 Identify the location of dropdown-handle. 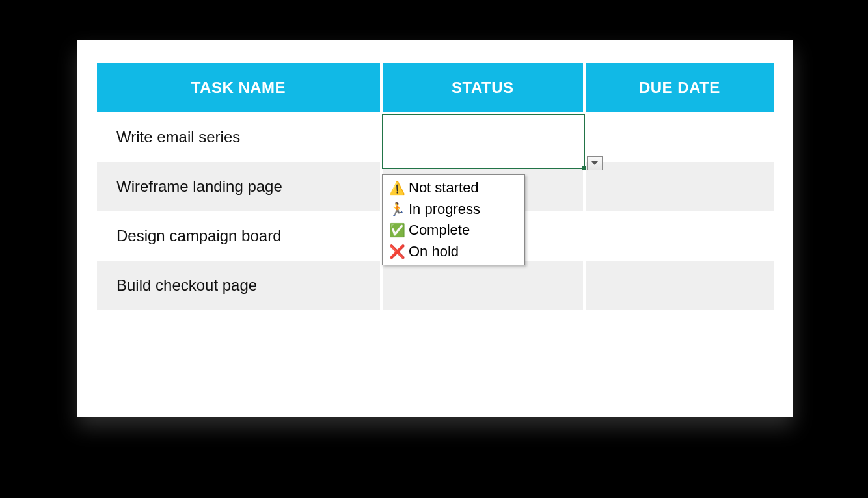
(595, 163).